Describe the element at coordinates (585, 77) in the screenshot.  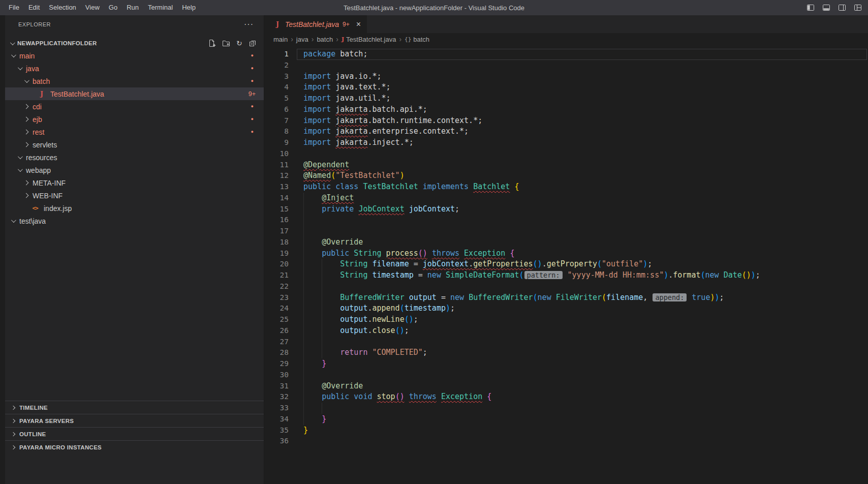
I see `code-line-3: import java.io.*;` at that location.